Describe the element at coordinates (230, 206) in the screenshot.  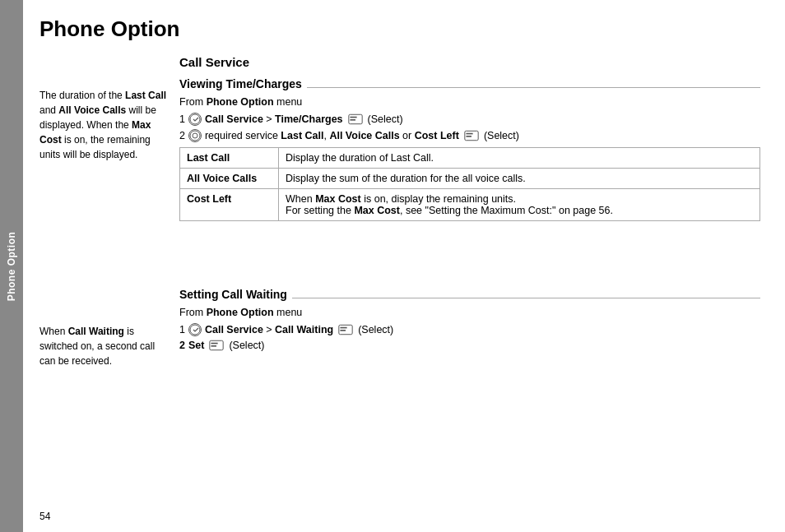
I see `table-cell-label-3: Cost Left` at that location.